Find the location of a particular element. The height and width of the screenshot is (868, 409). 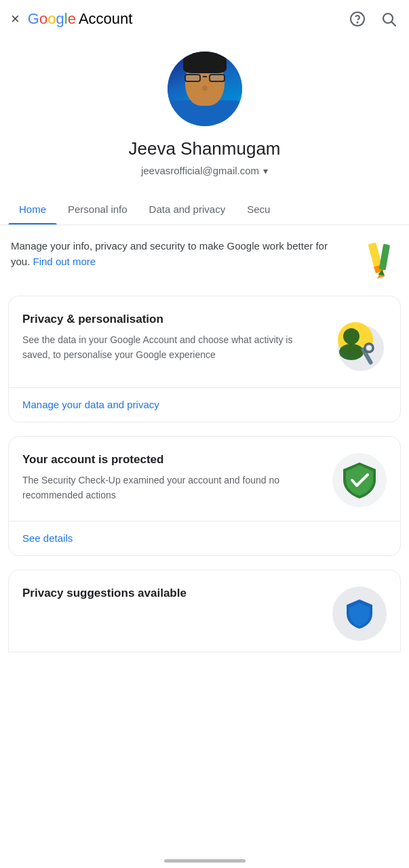

security-card-footer: See details is located at coordinates (205, 538).